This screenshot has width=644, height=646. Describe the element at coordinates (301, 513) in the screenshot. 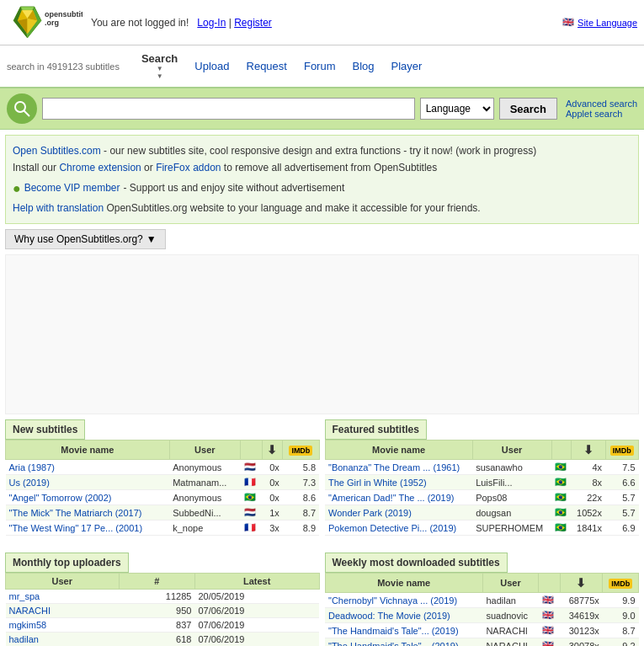

I see `rating-cell: 8.7` at that location.